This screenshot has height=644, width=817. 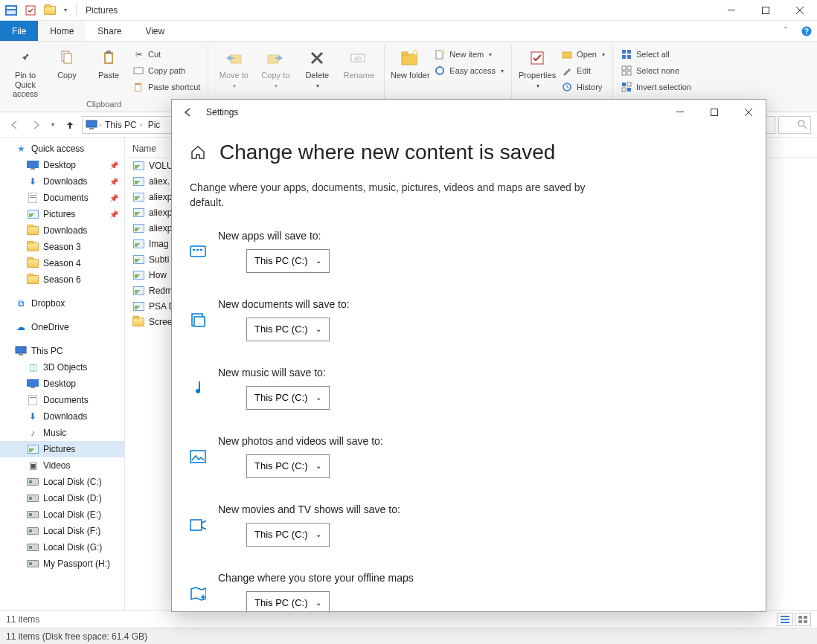 I want to click on qat-properties-icon, so click(x=31, y=10).